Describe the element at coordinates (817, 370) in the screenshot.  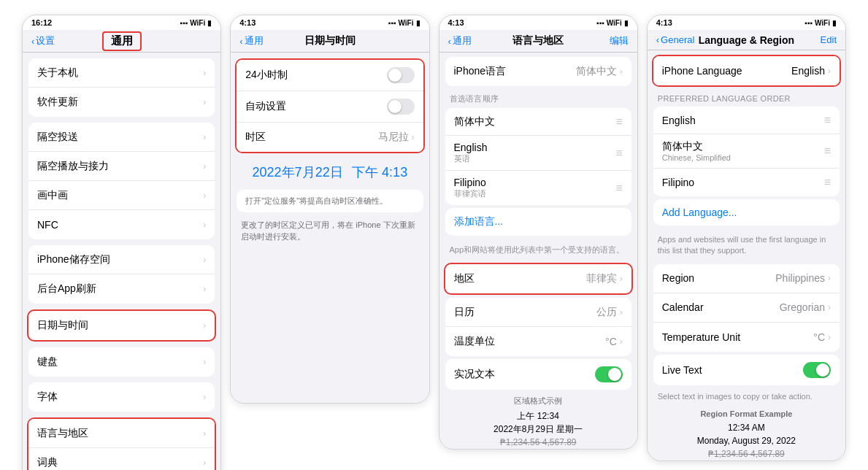
I see `toggle-livetext4` at that location.